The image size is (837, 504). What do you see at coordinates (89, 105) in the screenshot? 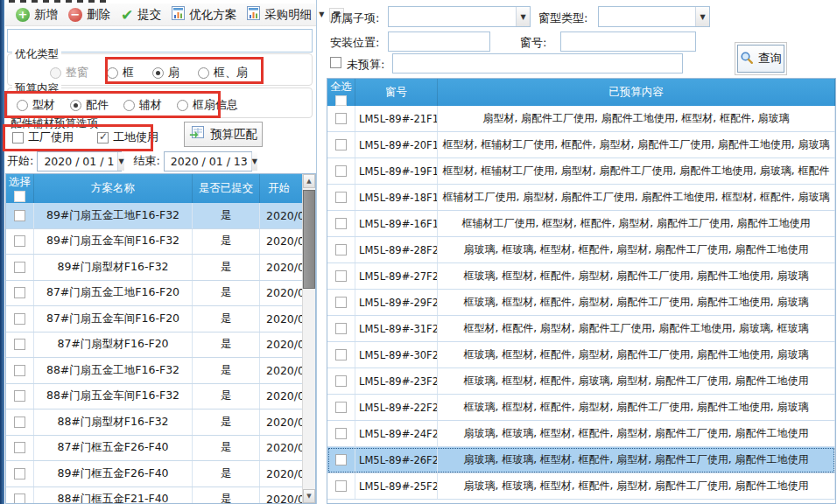
I see `radio-accessory: 配件` at bounding box center [89, 105].